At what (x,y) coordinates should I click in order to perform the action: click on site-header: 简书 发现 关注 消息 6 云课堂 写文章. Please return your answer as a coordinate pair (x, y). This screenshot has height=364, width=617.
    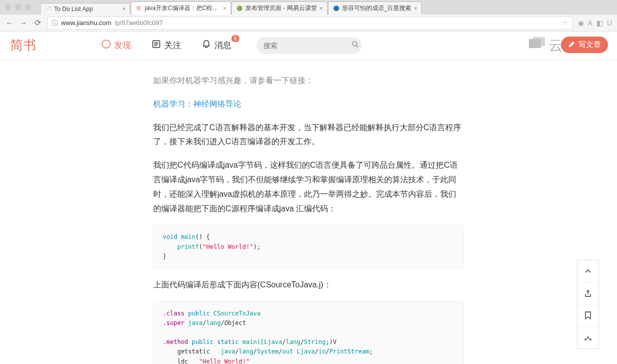
    Looking at the image, I should click on (308, 46).